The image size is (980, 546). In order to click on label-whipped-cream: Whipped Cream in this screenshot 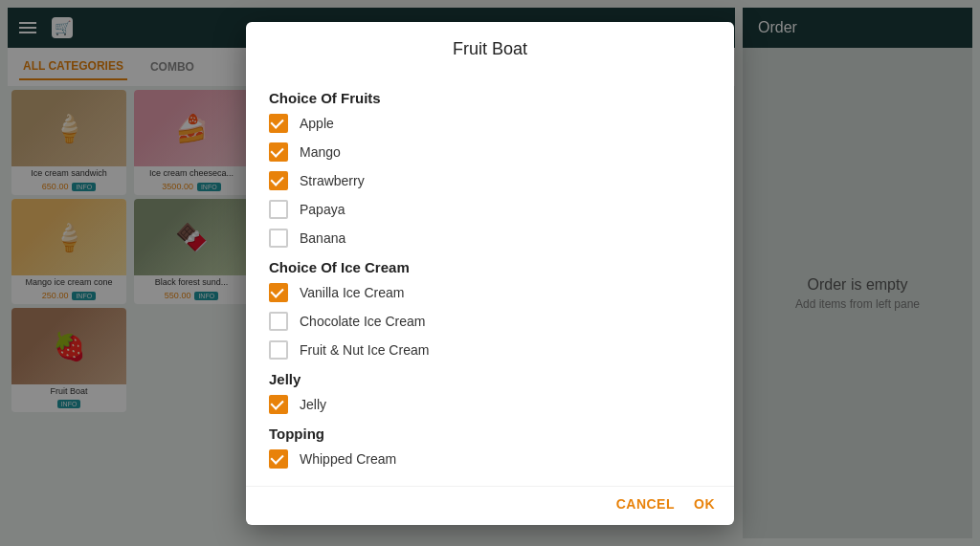, I will do `click(348, 459)`.